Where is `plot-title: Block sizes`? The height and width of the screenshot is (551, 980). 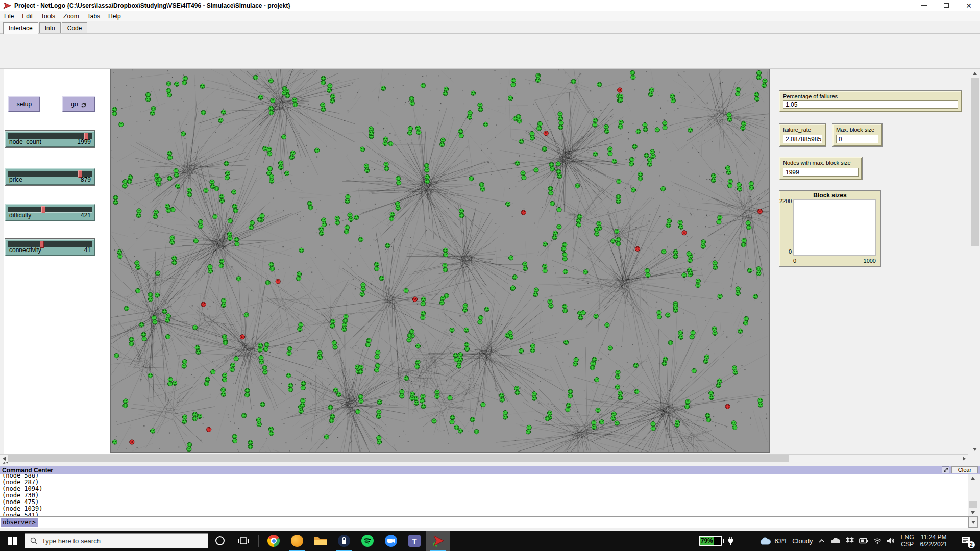
plot-title: Block sizes is located at coordinates (830, 195).